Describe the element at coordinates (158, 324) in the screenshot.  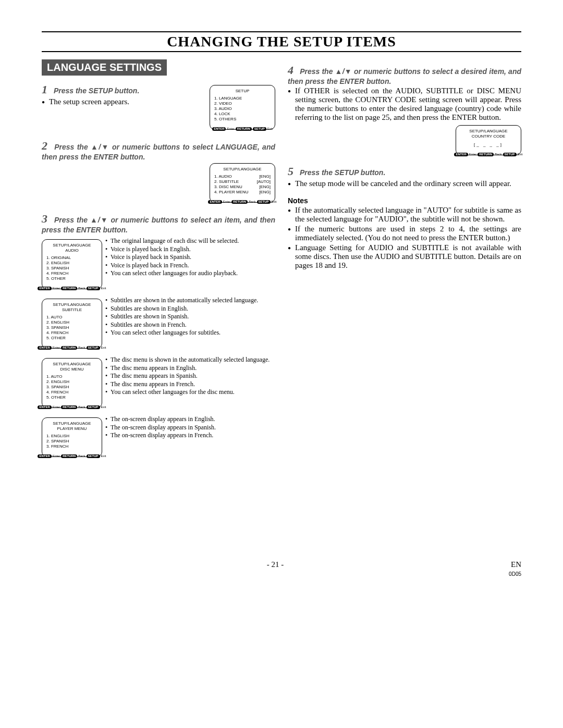
I see `subscreen-subtitle: SETUP/LANGUAGE SUBTITLE 1. AUTO 2. ENGLI…` at that location.